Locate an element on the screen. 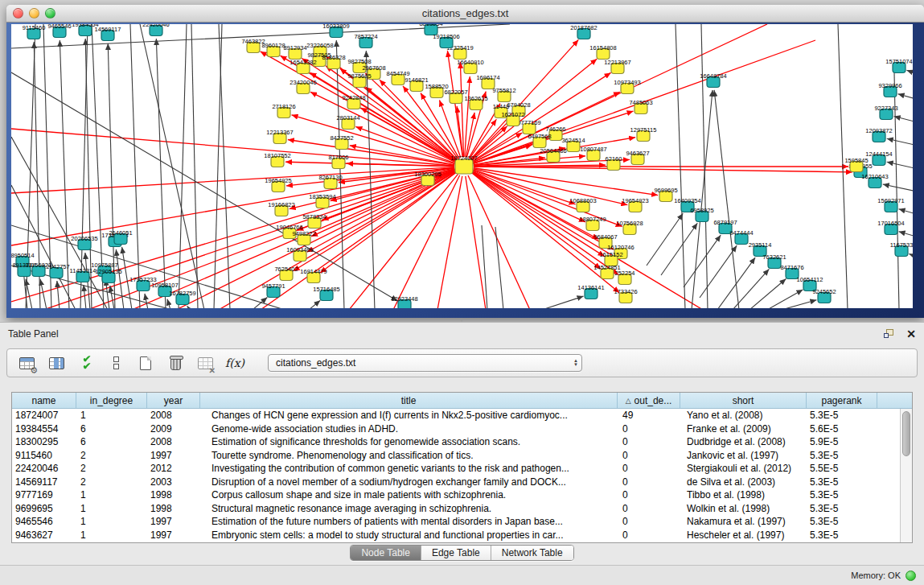 The image size is (924, 585). table-row: 1872400712008Changes of HCN gene express… is located at coordinates (456, 415).